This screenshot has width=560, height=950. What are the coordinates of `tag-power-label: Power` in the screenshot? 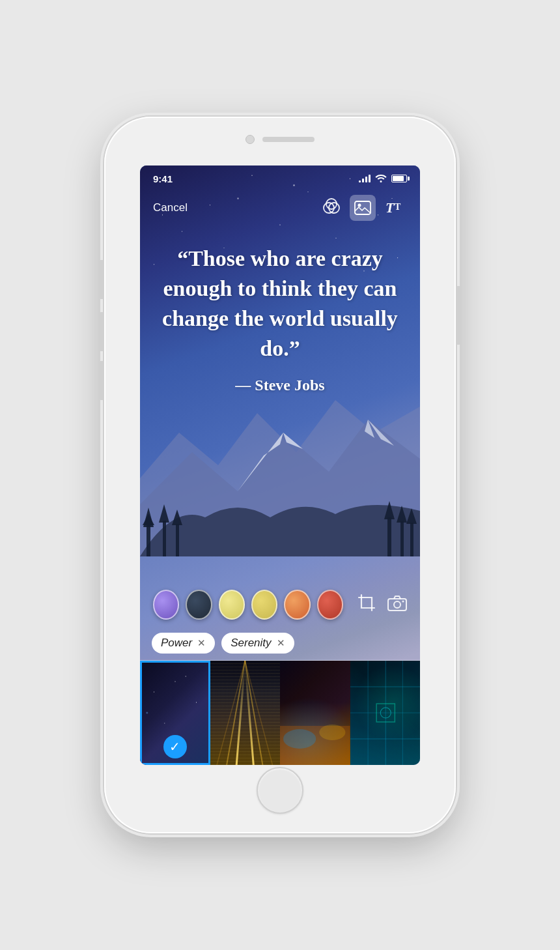 It's located at (176, 643).